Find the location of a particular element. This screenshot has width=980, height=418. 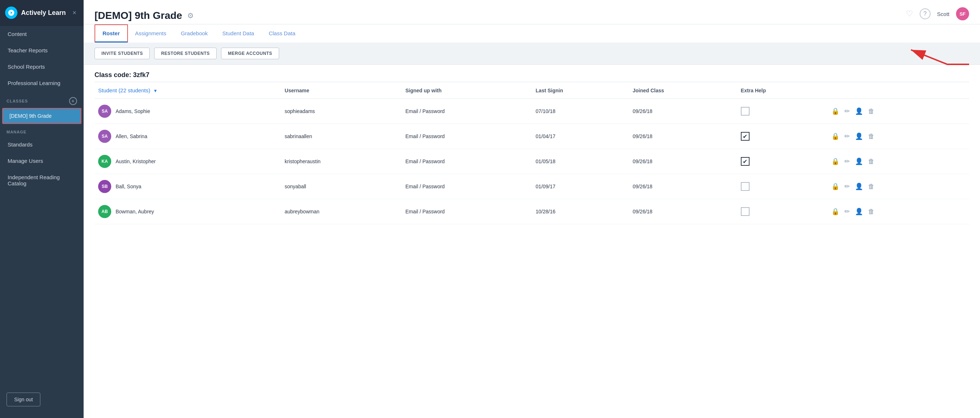

tab-assignments: Assignments is located at coordinates (151, 34).